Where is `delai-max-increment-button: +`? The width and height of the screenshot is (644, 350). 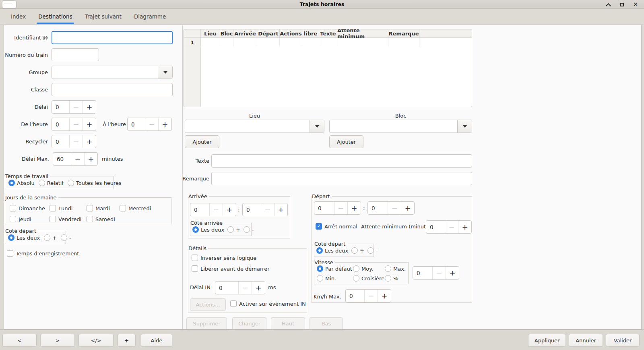 delai-max-increment-button: + is located at coordinates (91, 159).